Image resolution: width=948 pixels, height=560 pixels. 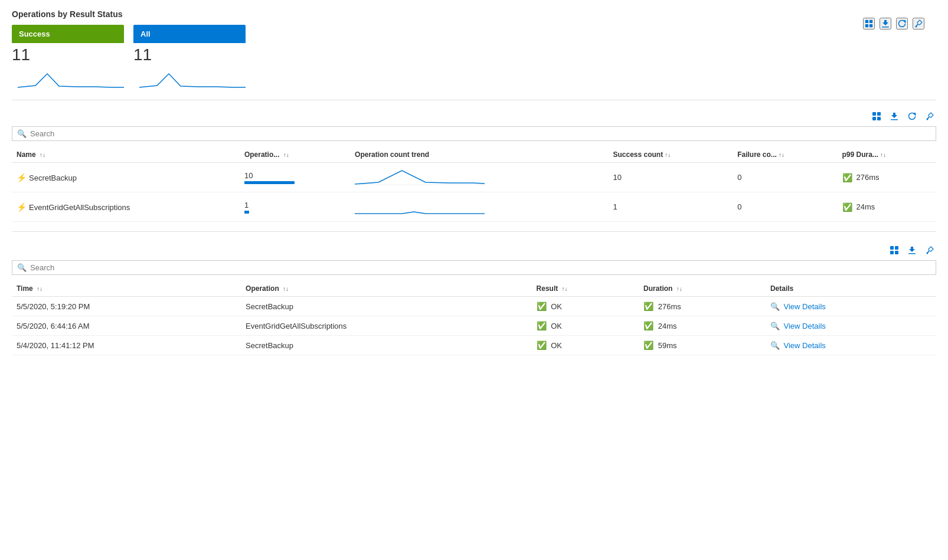 I want to click on result-sort: ↑↓, so click(x=565, y=289).